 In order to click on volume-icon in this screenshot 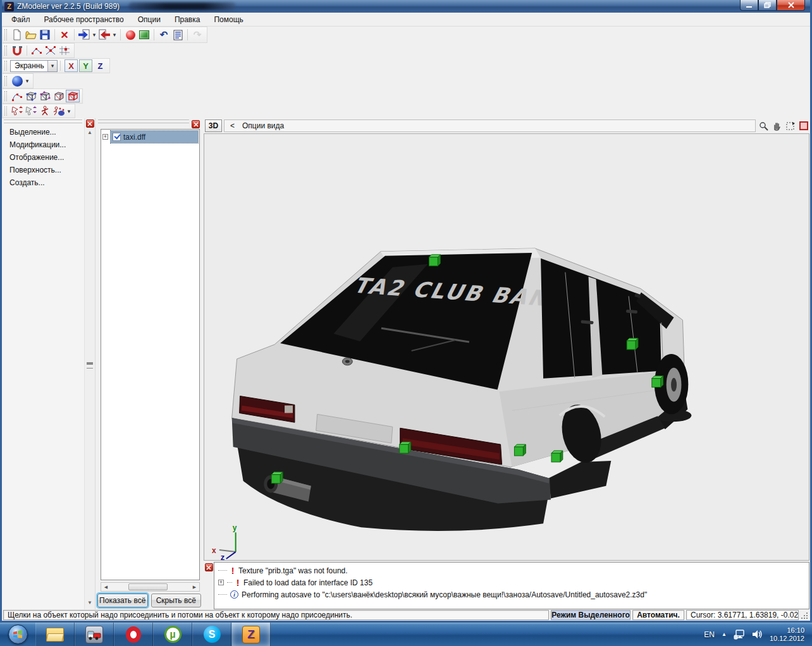, I will do `click(758, 635)`.